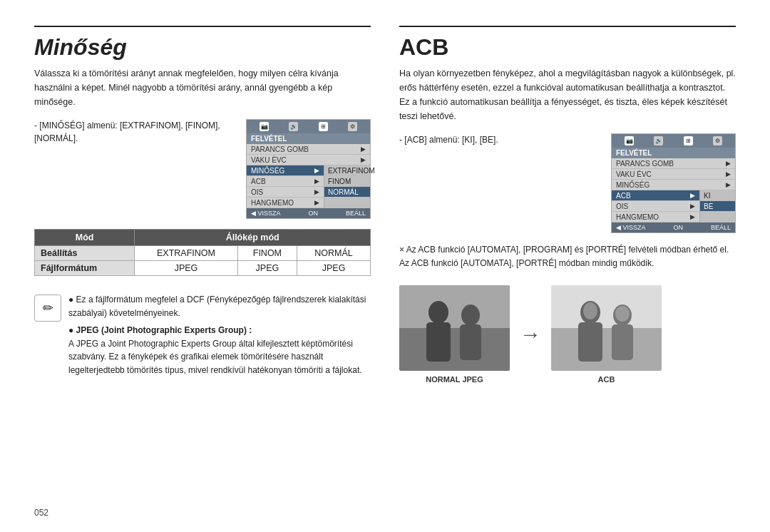 This screenshot has height=532, width=770. What do you see at coordinates (202, 337) in the screenshot?
I see `notes-area: ✏ ● Ez a fájlformátum megfelel a DCF (Fé…` at bounding box center [202, 337].